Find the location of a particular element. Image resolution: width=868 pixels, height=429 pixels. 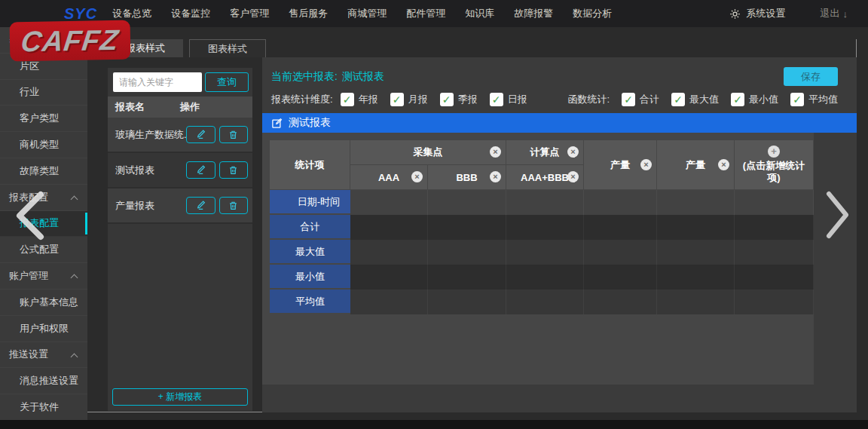

save-button: 保存 is located at coordinates (811, 77).